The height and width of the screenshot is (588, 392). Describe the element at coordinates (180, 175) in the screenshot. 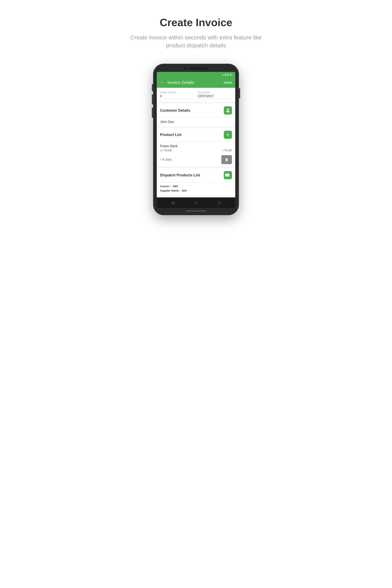

I see `dispatch-section-title: Dispatch Products List` at that location.